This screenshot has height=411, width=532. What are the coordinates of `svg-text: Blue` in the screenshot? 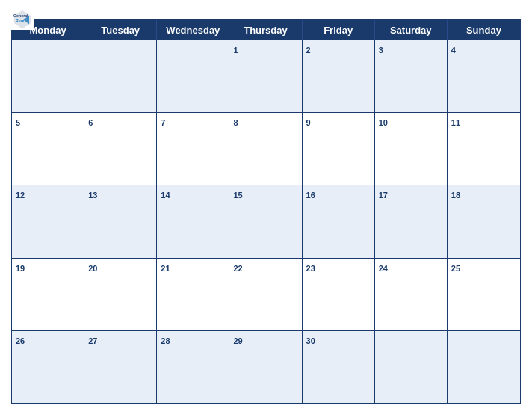 It's located at (19, 21).